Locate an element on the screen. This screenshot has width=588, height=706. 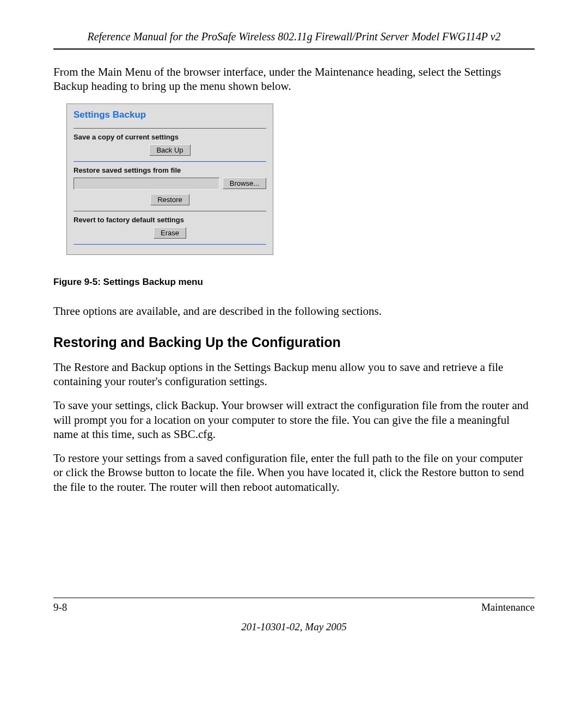
figure-caption: Figure 9-5: Settings Backup menu is located at coordinates (294, 282).